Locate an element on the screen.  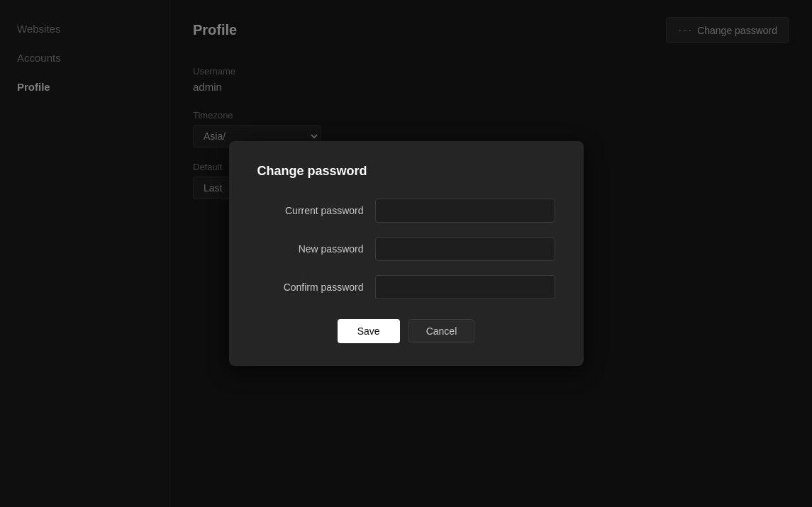
confirm-password-row: Confirm password is located at coordinates (406, 287).